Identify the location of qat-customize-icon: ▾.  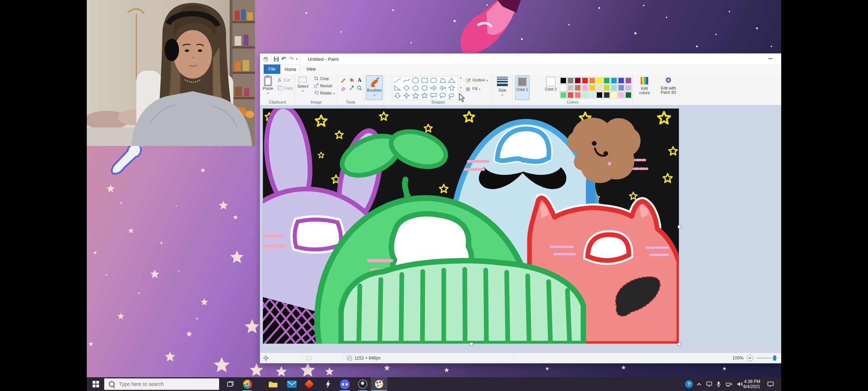
(297, 59).